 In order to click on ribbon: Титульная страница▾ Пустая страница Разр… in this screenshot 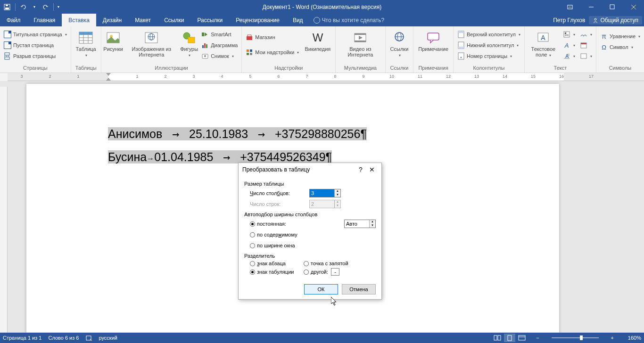, I will do `click(322, 50)`.